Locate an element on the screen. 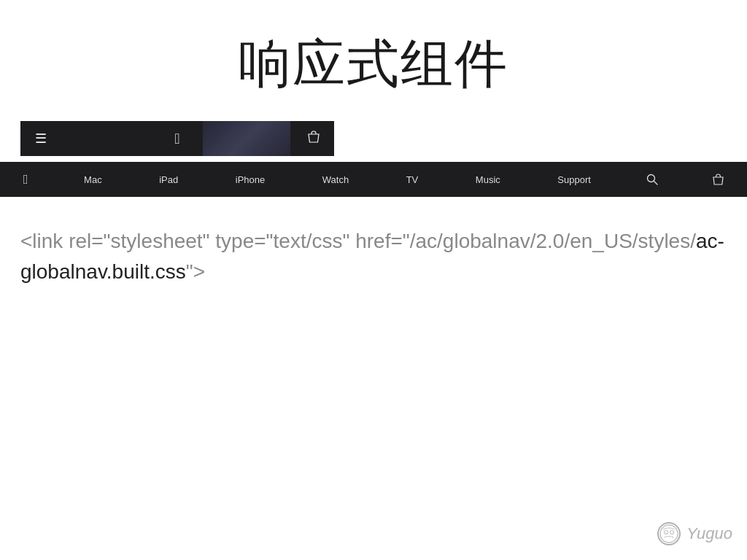 This screenshot has height=560, width=747. code-suffix: "> is located at coordinates (196, 271).